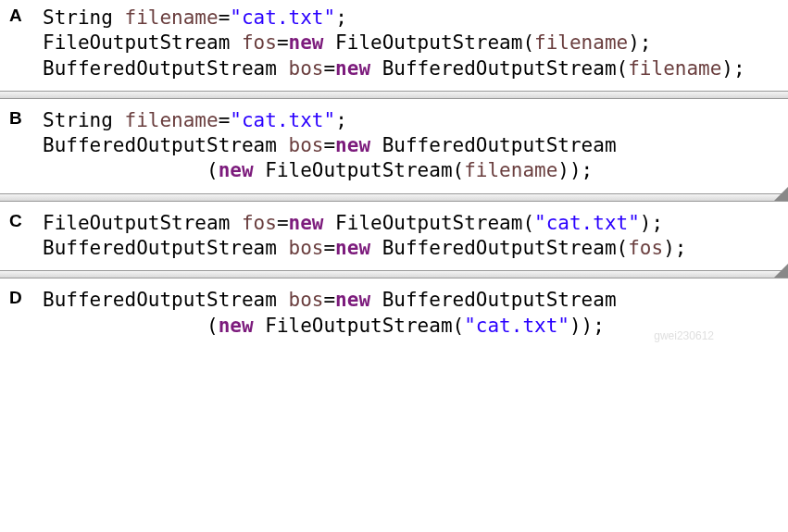 The image size is (788, 532). What do you see at coordinates (683, 336) in the screenshot?
I see `watermark-text: gwei230612` at bounding box center [683, 336].